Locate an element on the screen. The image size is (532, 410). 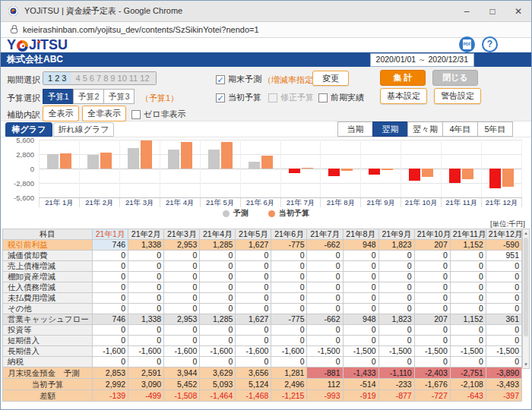
show-all-button: 全表示 is located at coordinates (61, 114).